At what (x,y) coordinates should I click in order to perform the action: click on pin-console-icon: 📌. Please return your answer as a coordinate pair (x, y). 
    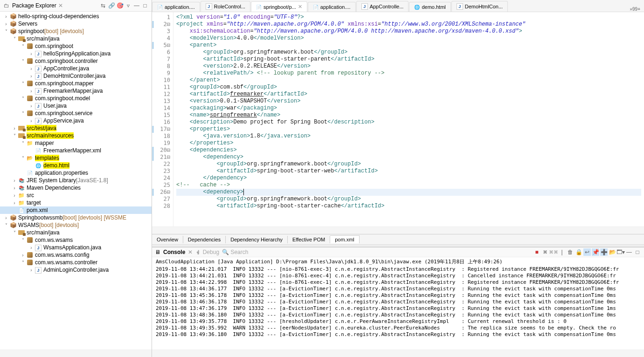
    Looking at the image, I should click on (596, 252).